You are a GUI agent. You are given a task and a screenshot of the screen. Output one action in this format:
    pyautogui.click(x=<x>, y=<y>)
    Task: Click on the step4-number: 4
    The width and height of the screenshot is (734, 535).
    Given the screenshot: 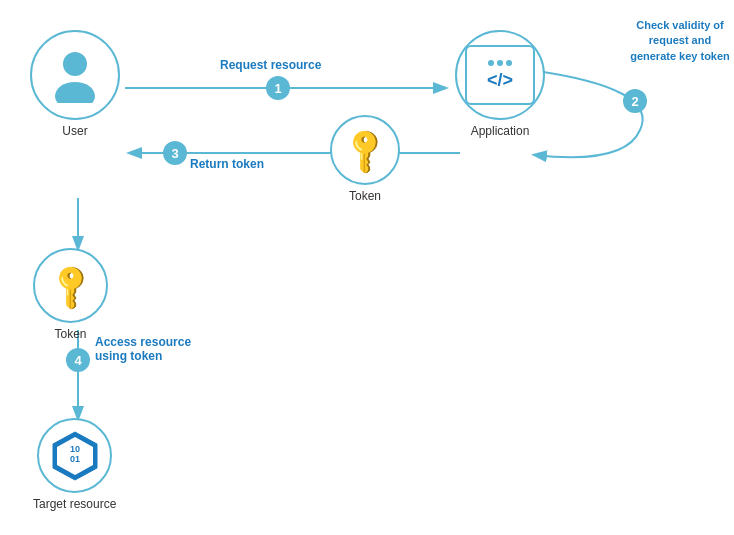 What is the action you would take?
    pyautogui.click(x=78, y=360)
    